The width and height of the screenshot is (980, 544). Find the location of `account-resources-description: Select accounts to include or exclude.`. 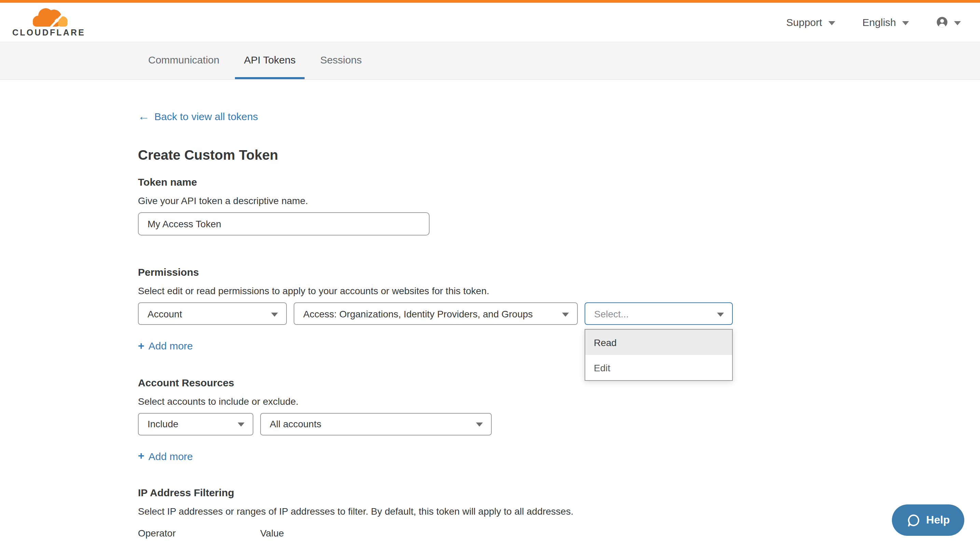

account-resources-description: Select accounts to include or exclude. is located at coordinates (559, 401).